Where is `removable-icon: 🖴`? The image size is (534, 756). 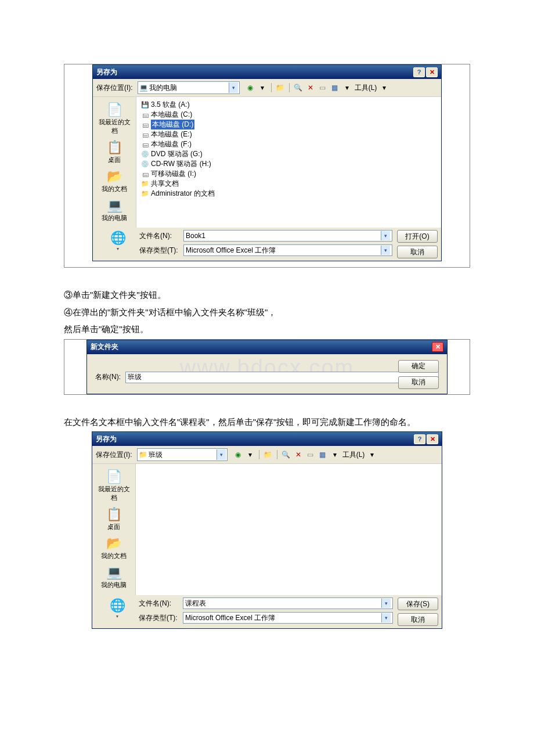
removable-icon: 🖴 is located at coordinates (145, 174).